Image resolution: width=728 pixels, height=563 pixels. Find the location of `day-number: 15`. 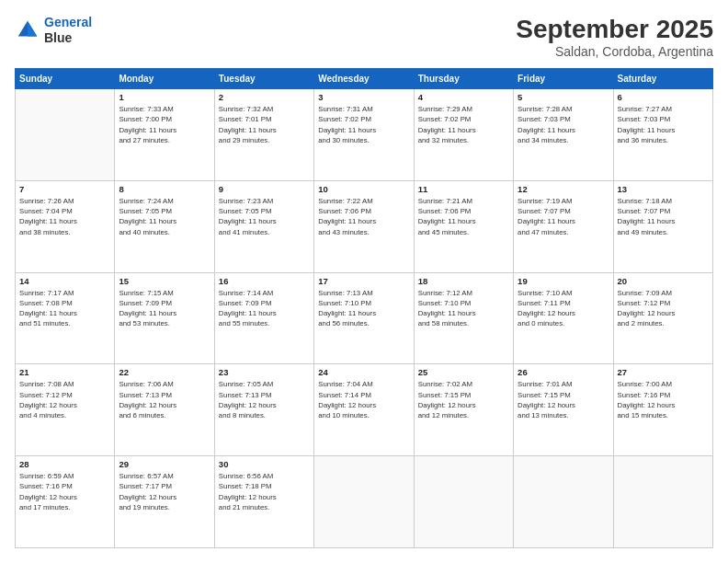

day-number: 15 is located at coordinates (164, 282).